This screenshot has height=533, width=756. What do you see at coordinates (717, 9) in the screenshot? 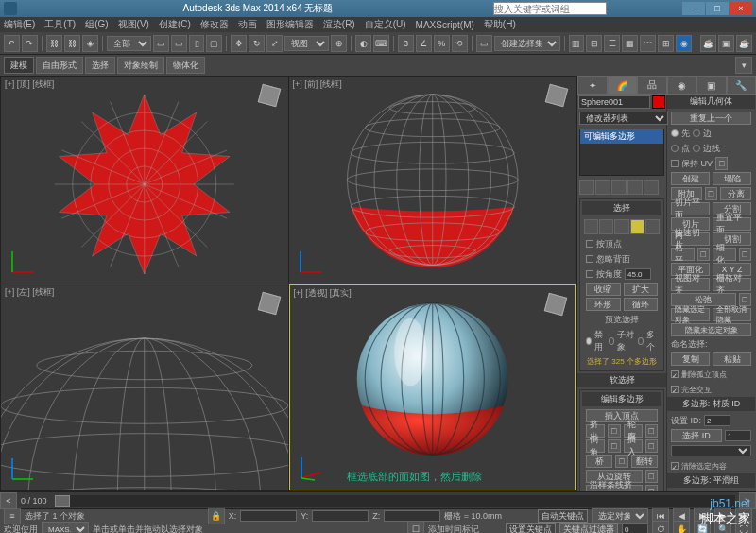
I see `maximize-button: □` at bounding box center [717, 9].